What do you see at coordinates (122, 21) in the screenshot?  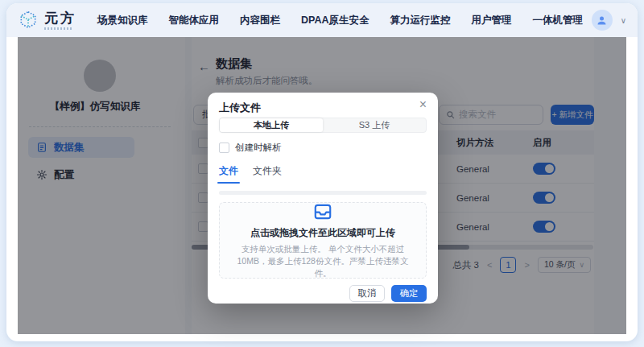 I see `nav-item-scene-kb: 场景知识库` at bounding box center [122, 21].